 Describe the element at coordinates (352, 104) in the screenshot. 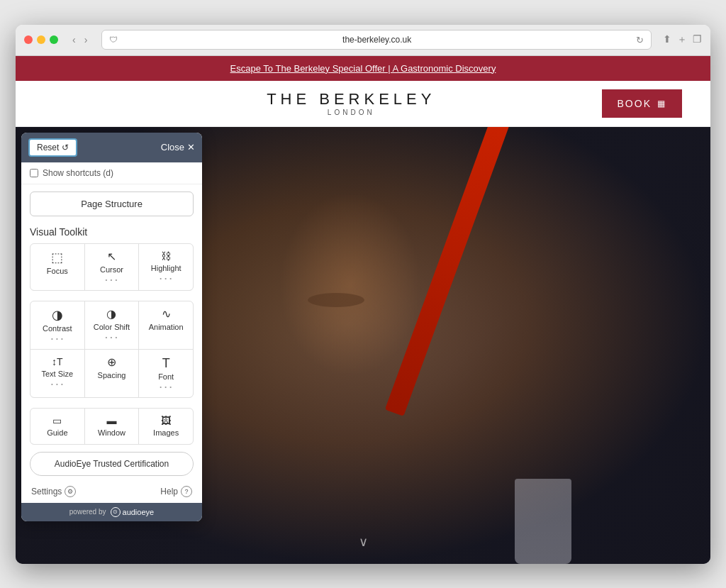

I see `site-logo: THE BERKELEY LONDON` at that location.